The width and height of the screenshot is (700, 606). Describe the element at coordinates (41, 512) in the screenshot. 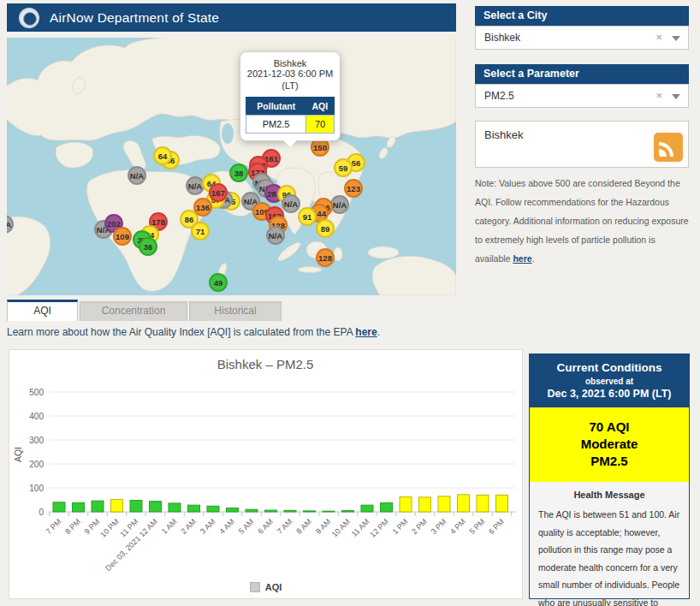

I see `y-tick-label: 0` at that location.